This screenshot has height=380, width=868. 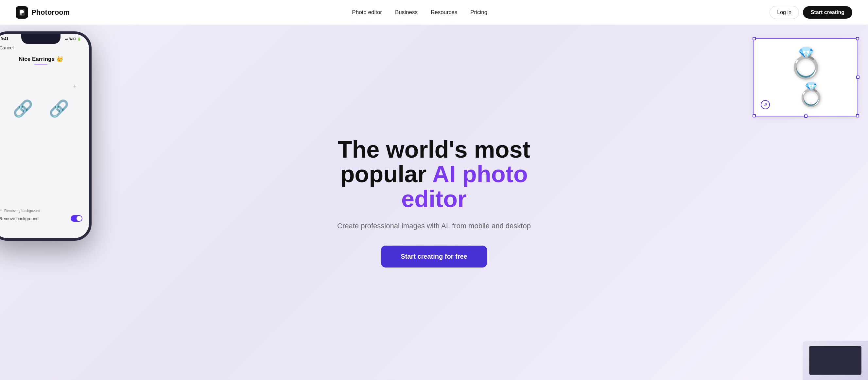 What do you see at coordinates (51, 12) in the screenshot?
I see `brand-name: Photoroom` at bounding box center [51, 12].